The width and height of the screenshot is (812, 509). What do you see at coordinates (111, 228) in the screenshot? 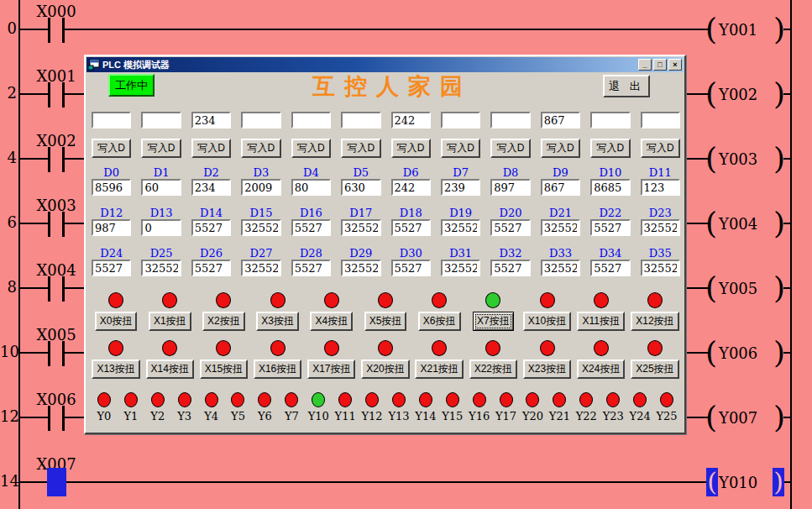
I see `register-value-D12` at bounding box center [111, 228].